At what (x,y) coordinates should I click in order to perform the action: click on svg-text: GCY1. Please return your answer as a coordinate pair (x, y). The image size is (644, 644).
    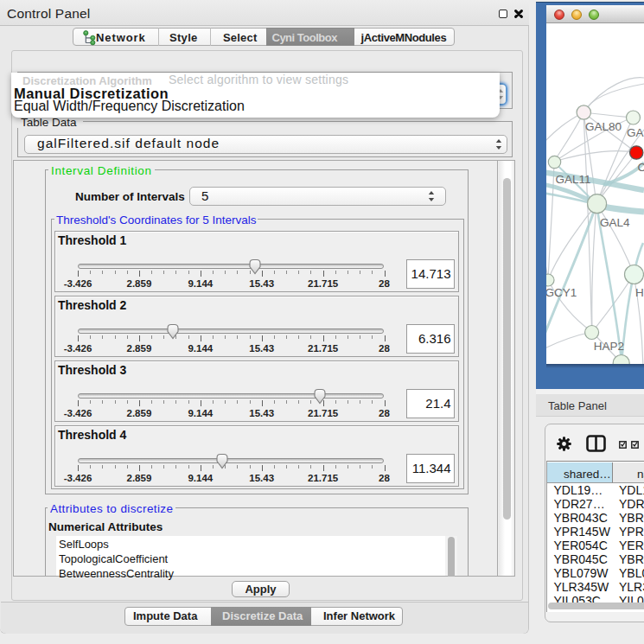
    Looking at the image, I should click on (562, 292).